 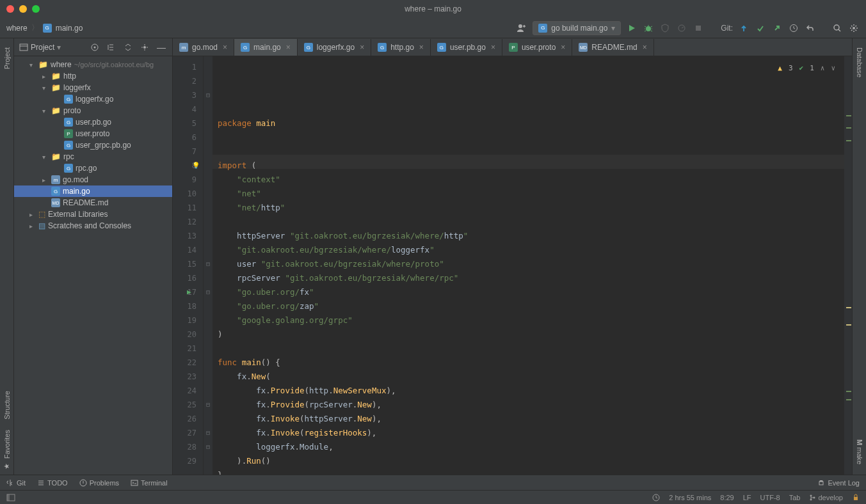 What do you see at coordinates (93, 226) in the screenshot?
I see `tree-node: ▸▤Scratches and Consoles` at bounding box center [93, 226].